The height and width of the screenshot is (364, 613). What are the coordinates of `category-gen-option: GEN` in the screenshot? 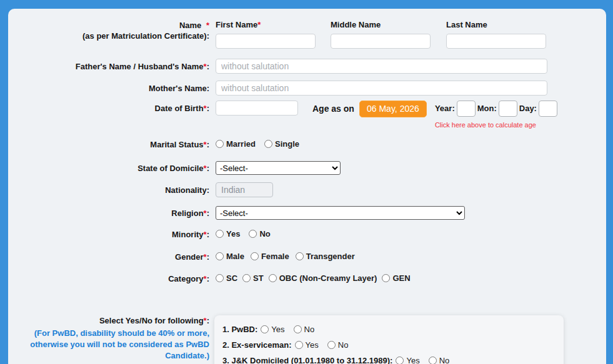 It's located at (396, 278).